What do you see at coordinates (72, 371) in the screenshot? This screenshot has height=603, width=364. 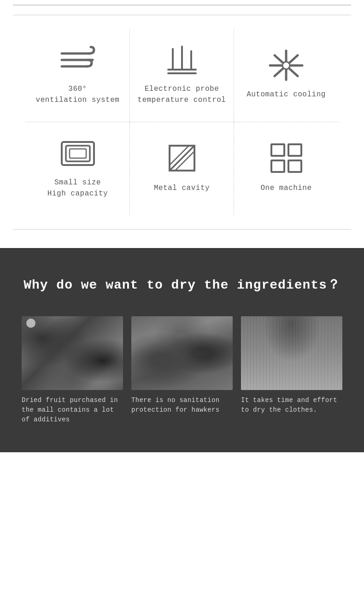 I see `image-card-fruit: Dried fruit purchased in the mall contai…` at bounding box center [72, 371].